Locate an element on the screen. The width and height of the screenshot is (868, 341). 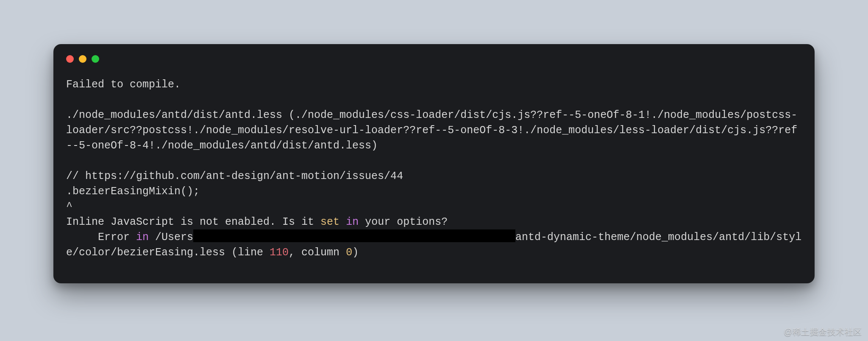
minimize-icon is located at coordinates (83, 59).